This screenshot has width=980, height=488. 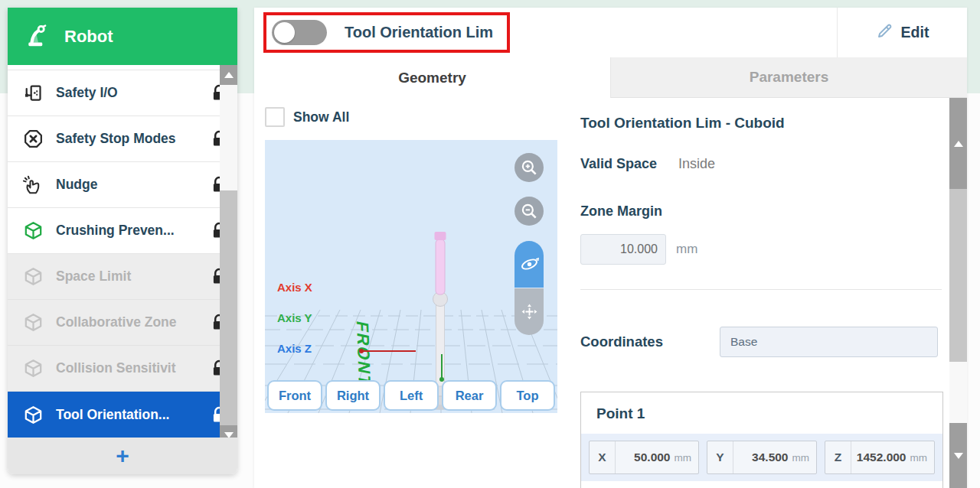 I want to click on sidebar-item-label: Crushing Preven..., so click(x=133, y=231).